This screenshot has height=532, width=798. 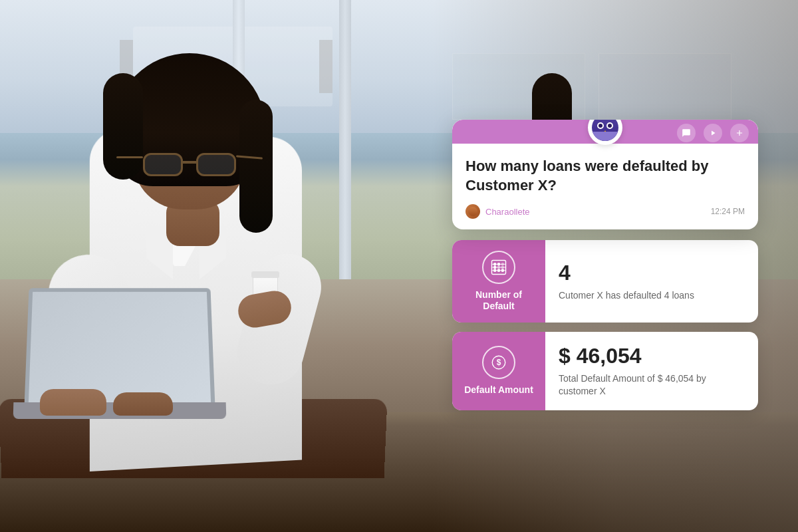 What do you see at coordinates (605, 371) in the screenshot?
I see `metric-card-amount: $ Default Amount $ 46,054 Total Default …` at bounding box center [605, 371].